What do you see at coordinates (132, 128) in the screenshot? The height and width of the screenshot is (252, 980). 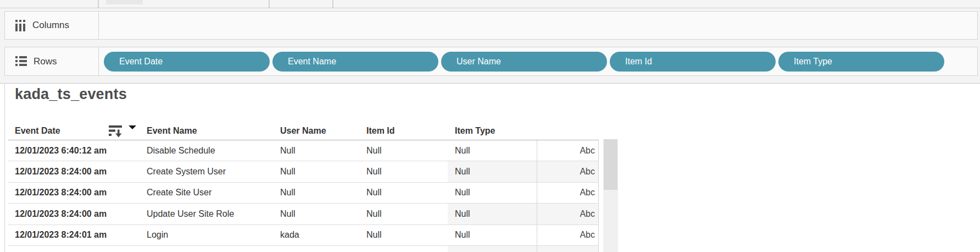 I see `dropdown-caret-icon` at bounding box center [132, 128].